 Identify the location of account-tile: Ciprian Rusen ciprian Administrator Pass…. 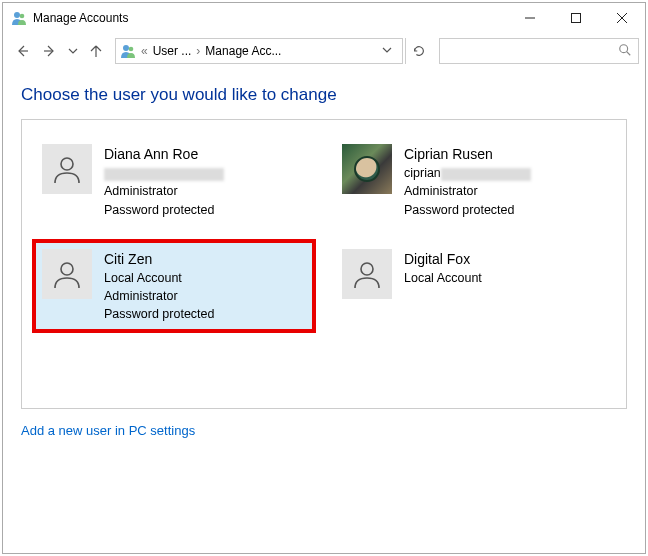
(474, 182).